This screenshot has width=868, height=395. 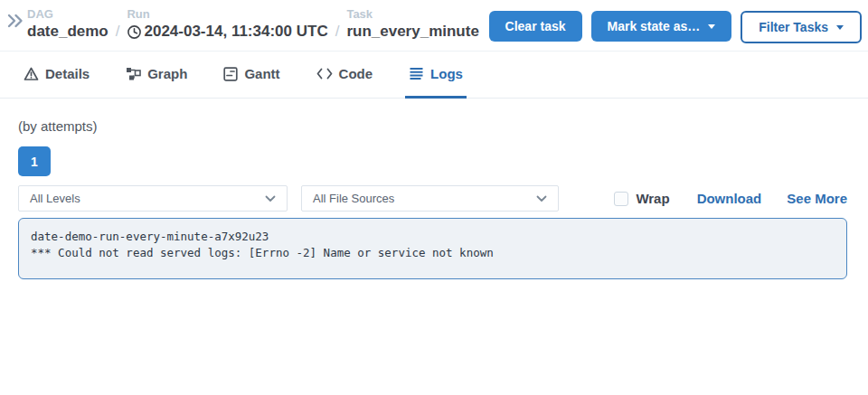 I want to click on dag-name: date_demo, so click(x=68, y=32).